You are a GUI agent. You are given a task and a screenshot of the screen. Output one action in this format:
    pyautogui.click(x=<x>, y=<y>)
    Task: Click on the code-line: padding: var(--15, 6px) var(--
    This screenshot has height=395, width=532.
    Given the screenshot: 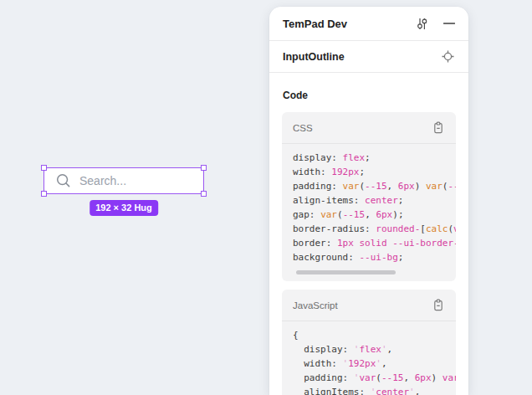 What is the action you would take?
    pyautogui.click(x=369, y=186)
    